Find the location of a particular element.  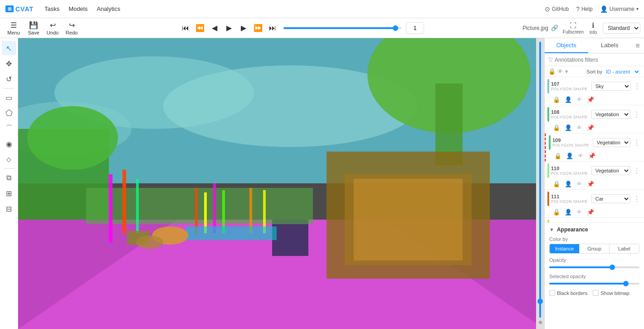

help-link: ? Help is located at coordinates (584, 9).